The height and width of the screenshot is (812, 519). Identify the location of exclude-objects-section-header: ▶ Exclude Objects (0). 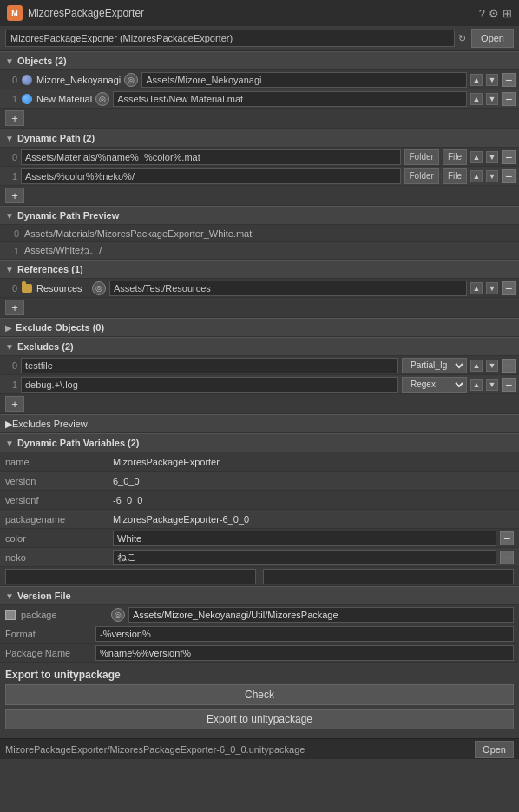
(260, 327).